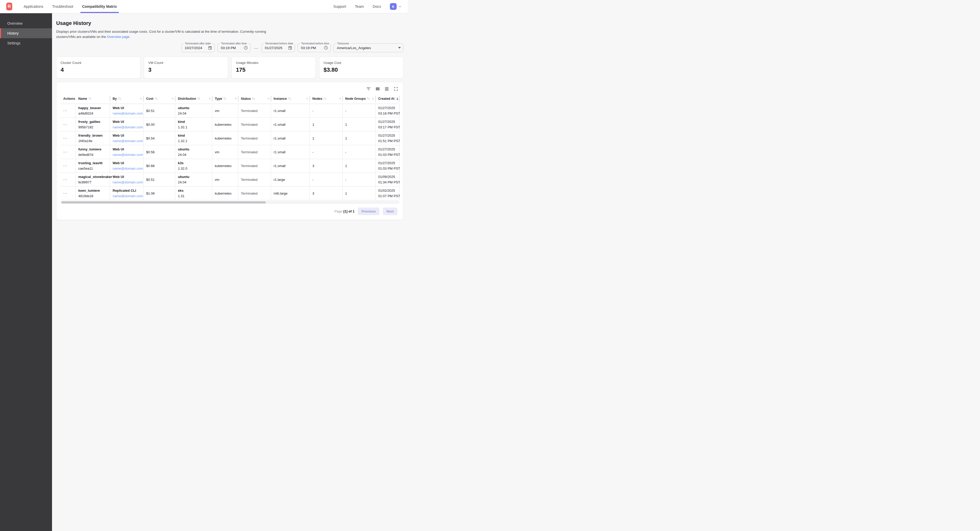 The width and height of the screenshot is (980, 531). What do you see at coordinates (290, 99) in the screenshot?
I see `column-header-instance: Instance=` at bounding box center [290, 99].